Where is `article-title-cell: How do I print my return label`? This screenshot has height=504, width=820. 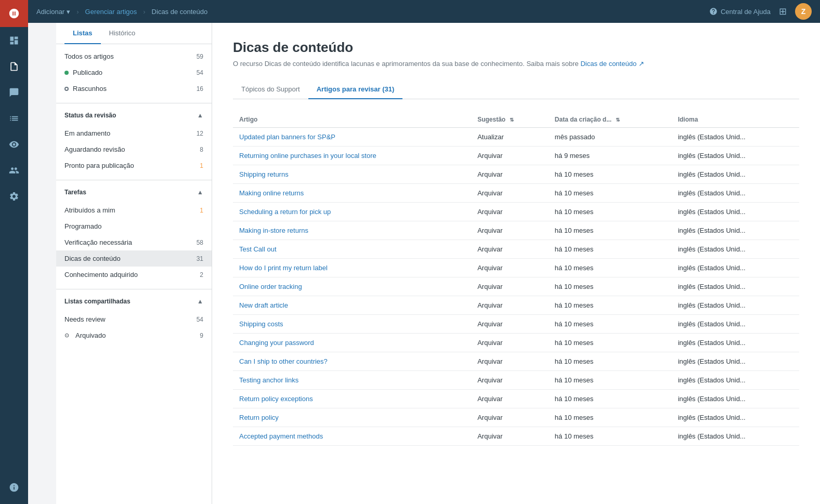 article-title-cell: How do I print my return label is located at coordinates (352, 268).